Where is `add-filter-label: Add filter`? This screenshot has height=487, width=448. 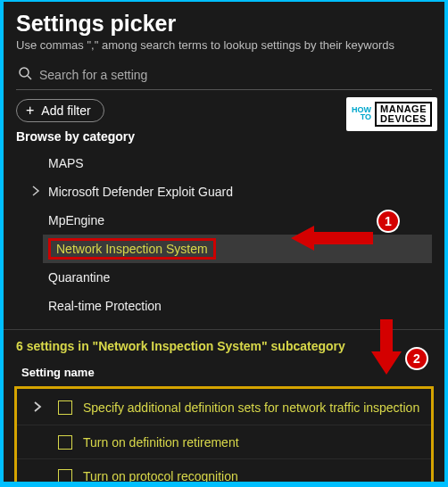
add-filter-label: Add filter is located at coordinates (66, 111).